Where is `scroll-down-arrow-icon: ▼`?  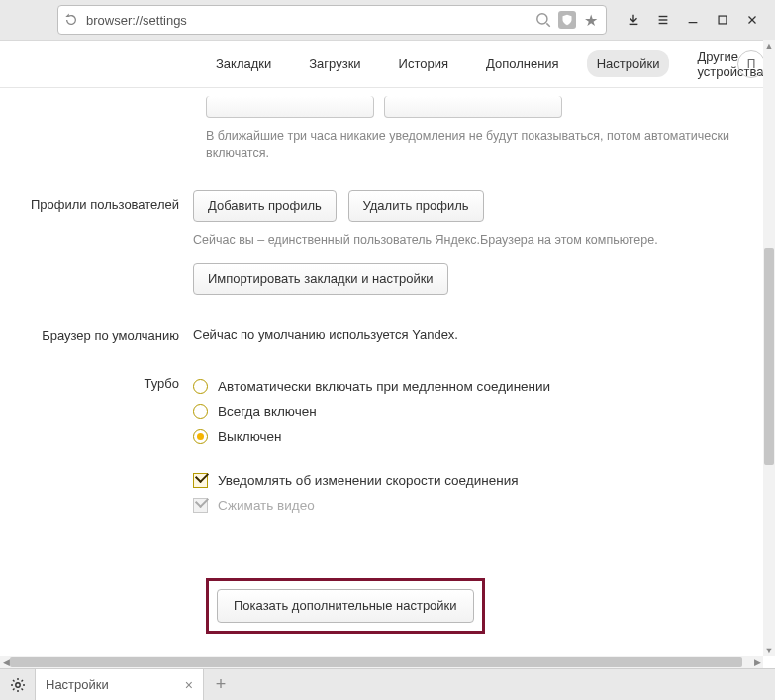 scroll-down-arrow-icon: ▼ is located at coordinates (769, 650).